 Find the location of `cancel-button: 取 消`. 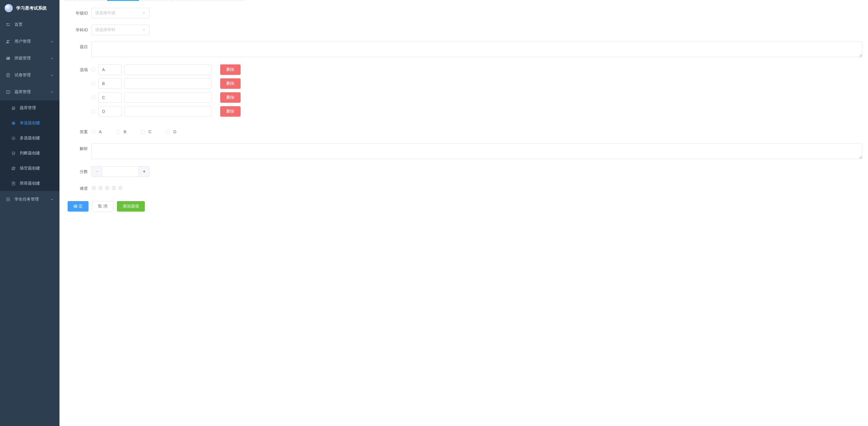

cancel-button: 取 消 is located at coordinates (103, 206).